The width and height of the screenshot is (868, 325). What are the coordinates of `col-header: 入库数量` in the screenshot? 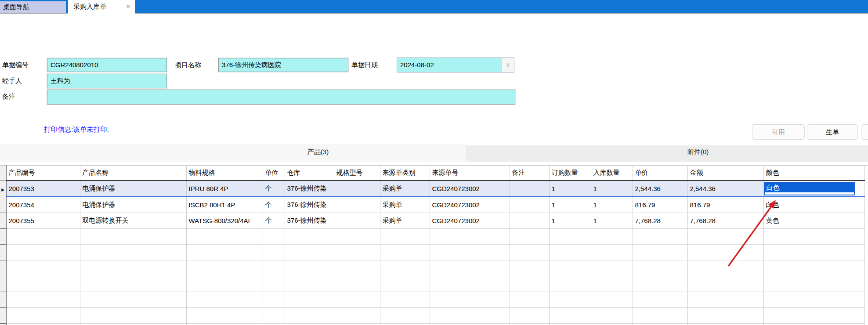 It's located at (611, 173).